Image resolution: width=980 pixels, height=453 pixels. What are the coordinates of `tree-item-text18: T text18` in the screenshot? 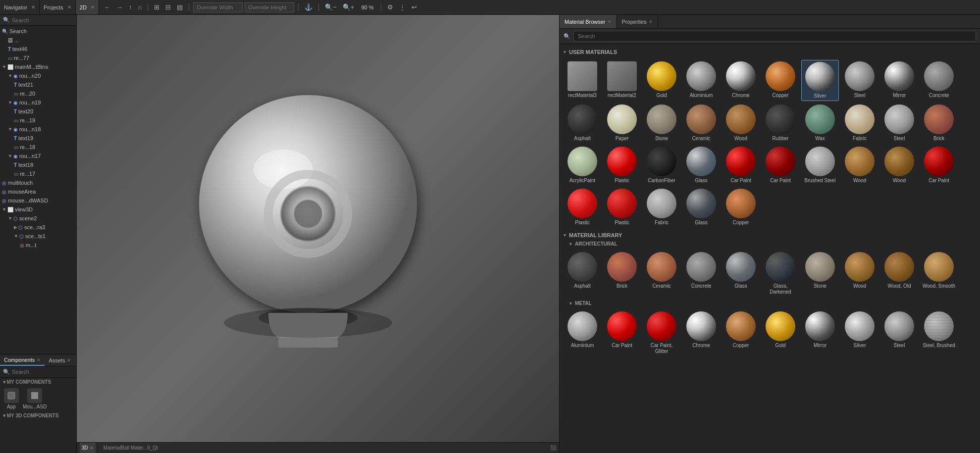 It's located at (38, 165).